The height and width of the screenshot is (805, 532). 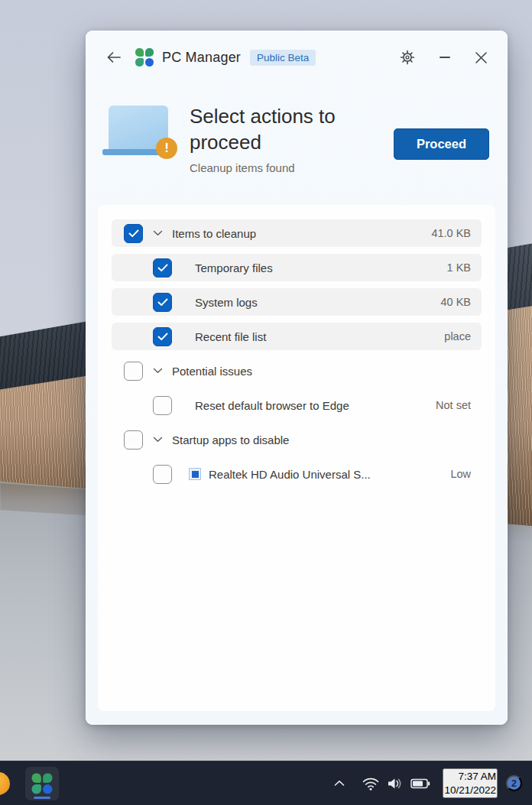 What do you see at coordinates (214, 234) in the screenshot?
I see `row-label: Items to cleanup` at bounding box center [214, 234].